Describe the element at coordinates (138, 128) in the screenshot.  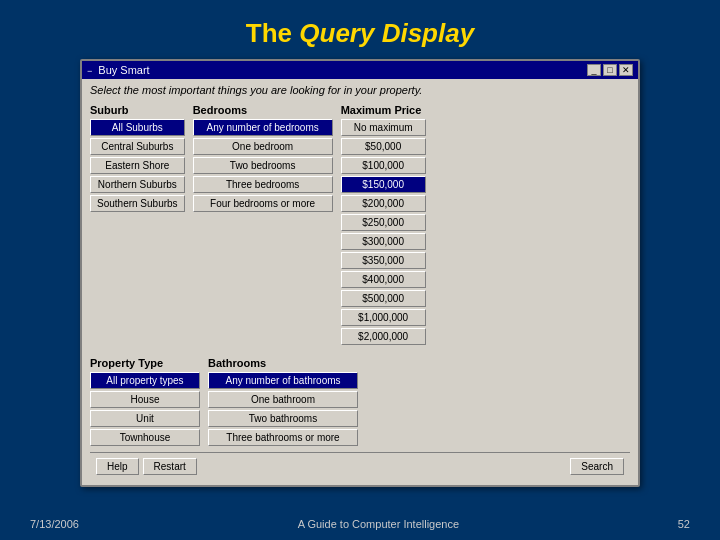
I see `list-item: All Suburbs` at that location.